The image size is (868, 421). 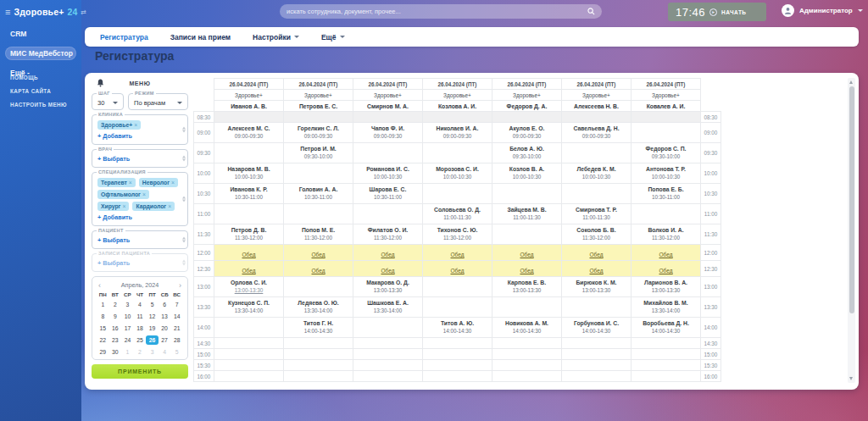 I want to click on calendar-day: 11, so click(x=141, y=317).